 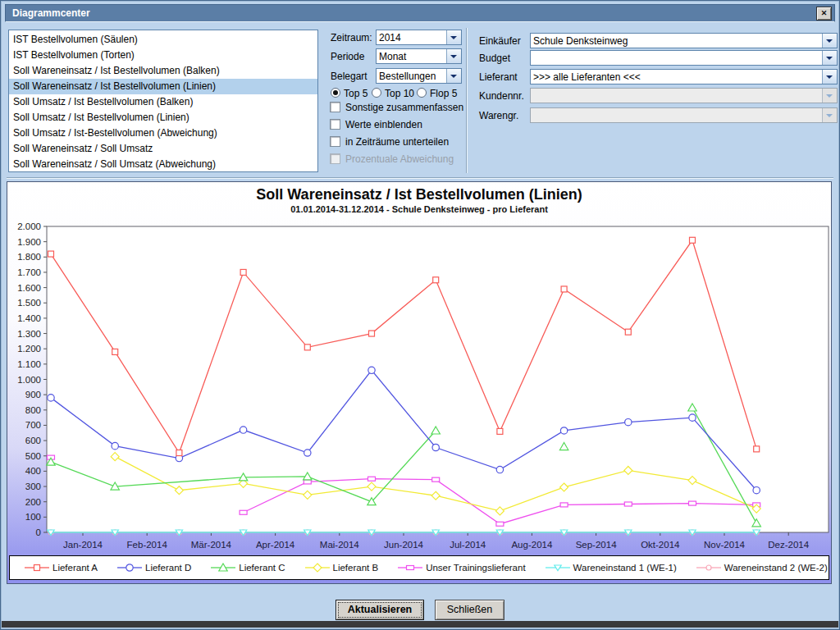 I want to click on svg-text: 900, so click(x=33, y=395).